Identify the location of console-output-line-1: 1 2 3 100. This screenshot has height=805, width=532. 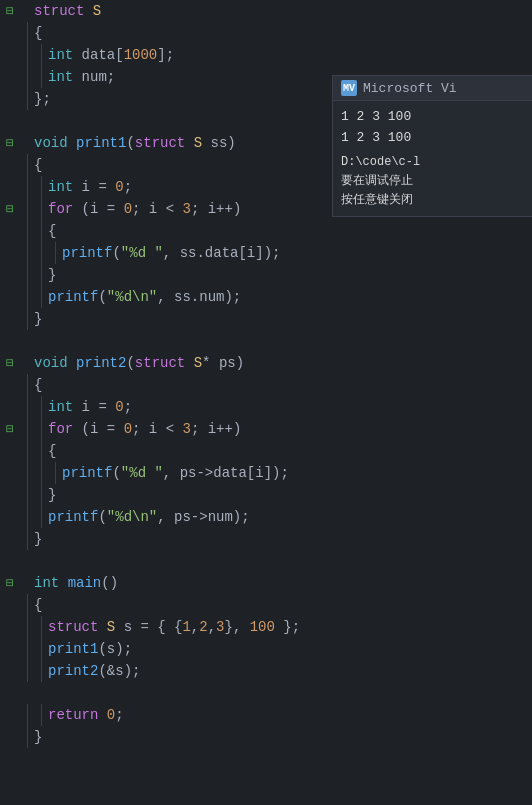
(432, 118).